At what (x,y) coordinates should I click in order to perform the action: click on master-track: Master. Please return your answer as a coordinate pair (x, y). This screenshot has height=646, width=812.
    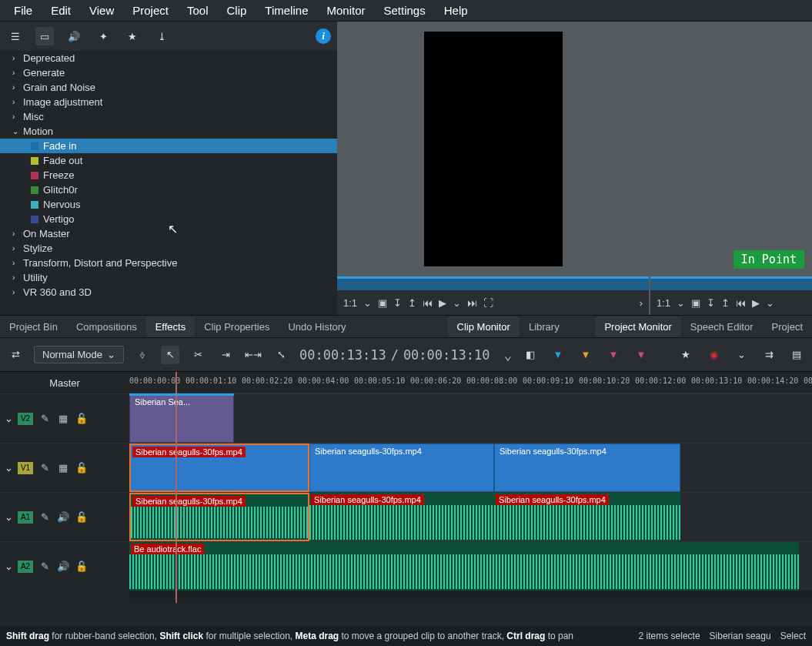
    Looking at the image, I should click on (65, 383).